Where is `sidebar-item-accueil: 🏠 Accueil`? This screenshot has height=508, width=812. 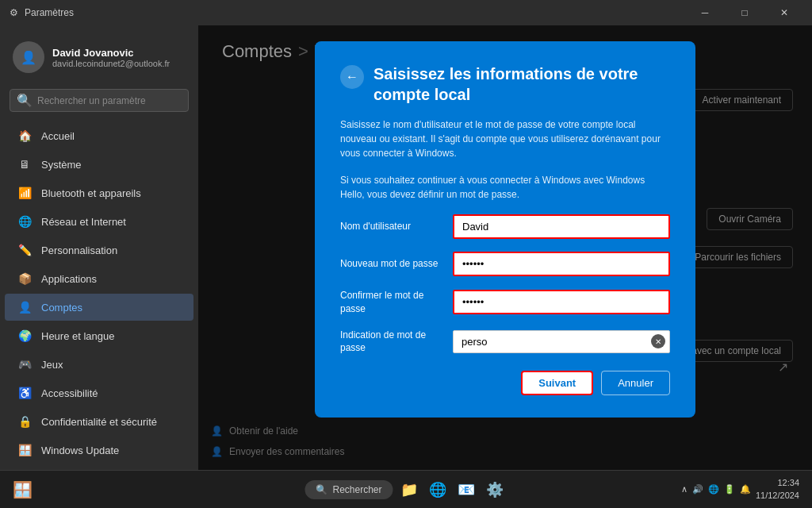
sidebar-item-accueil: 🏠 Accueil is located at coordinates (99, 136).